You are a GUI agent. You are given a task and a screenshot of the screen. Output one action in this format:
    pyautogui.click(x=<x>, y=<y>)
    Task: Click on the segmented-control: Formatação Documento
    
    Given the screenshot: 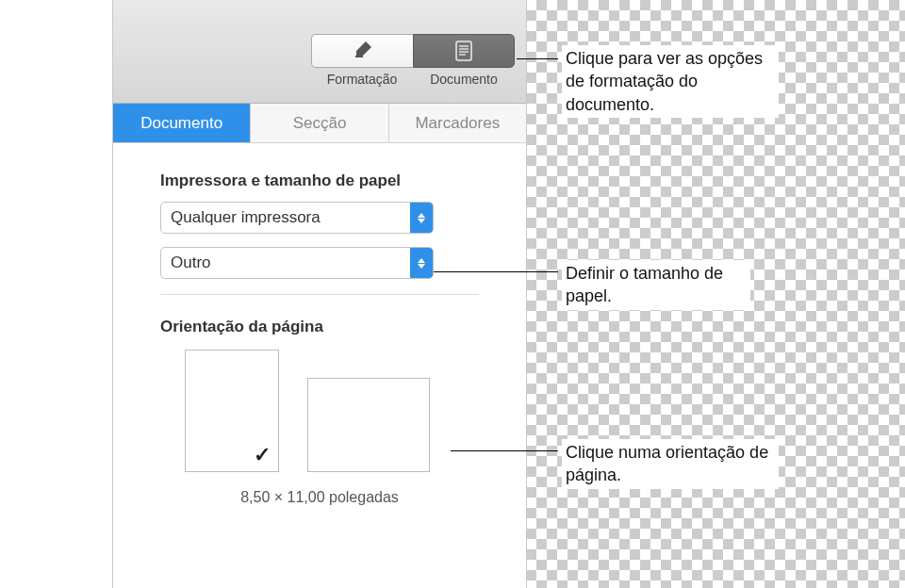 What is the action you would take?
    pyautogui.click(x=413, y=60)
    